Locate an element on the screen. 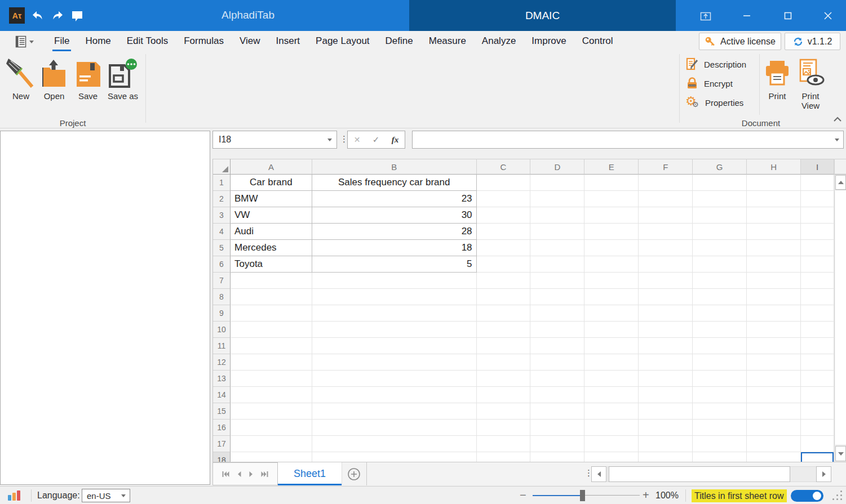 This screenshot has width=846, height=504. cell-E12 is located at coordinates (612, 363).